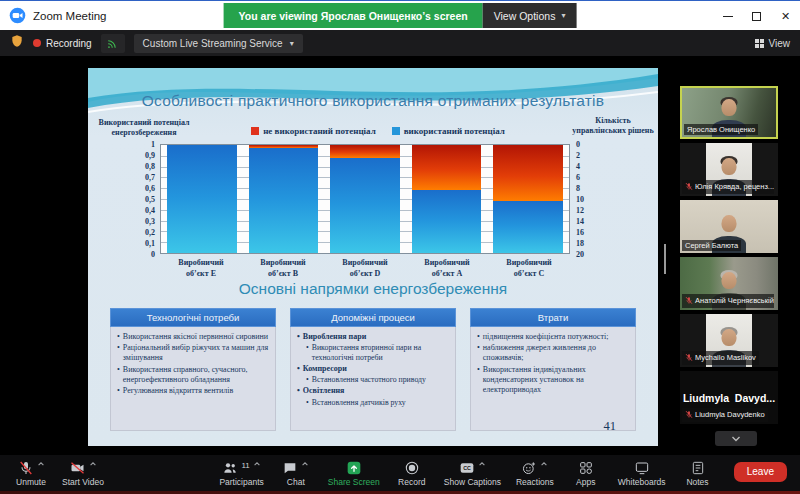 The width and height of the screenshot is (800, 494). What do you see at coordinates (113, 44) in the screenshot?
I see `live-stream-signal-icon` at bounding box center [113, 44].